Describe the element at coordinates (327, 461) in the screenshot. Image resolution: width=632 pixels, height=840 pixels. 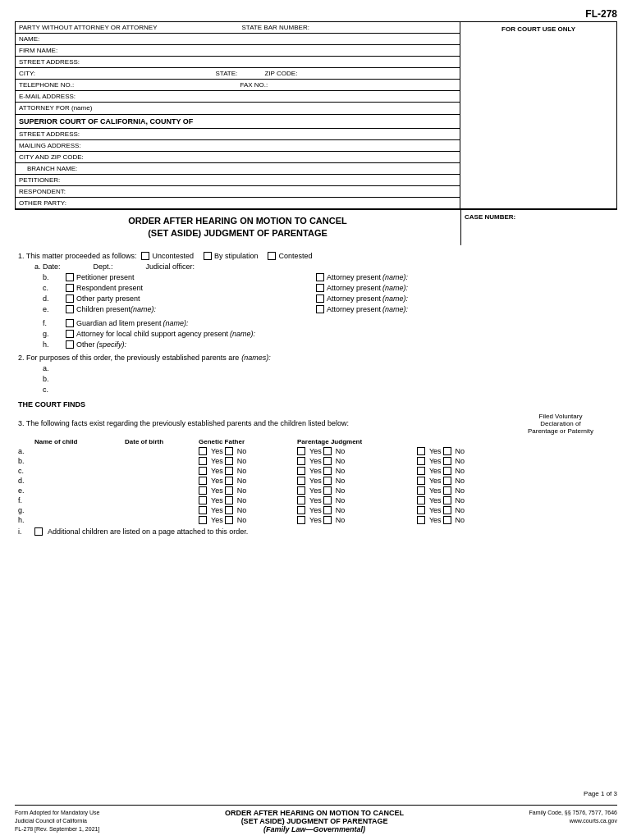
I see `parentage-no-b` at that location.